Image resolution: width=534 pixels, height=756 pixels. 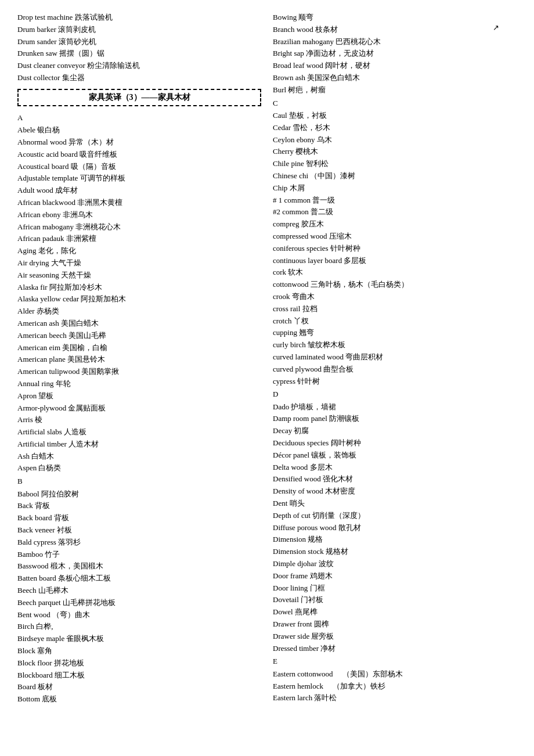 What do you see at coordinates (139, 190) in the screenshot?
I see `entry-adult-wood: Adult wood 成年材` at bounding box center [139, 190].